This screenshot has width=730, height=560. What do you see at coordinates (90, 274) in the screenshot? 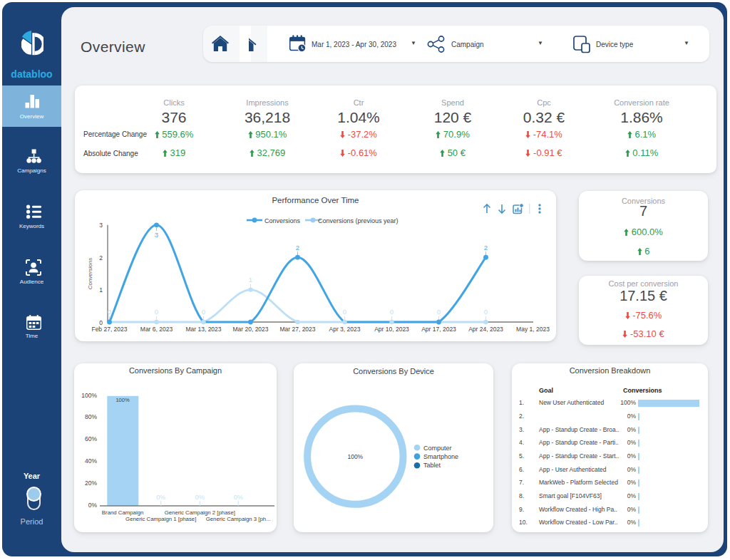
I see `svg-text: Conversions` at bounding box center [90, 274].